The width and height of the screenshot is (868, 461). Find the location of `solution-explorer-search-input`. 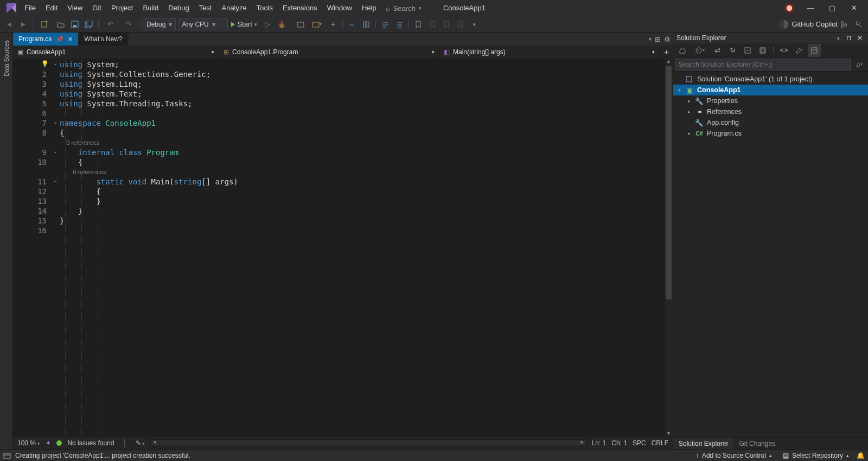

solution-explorer-search-input is located at coordinates (763, 65).